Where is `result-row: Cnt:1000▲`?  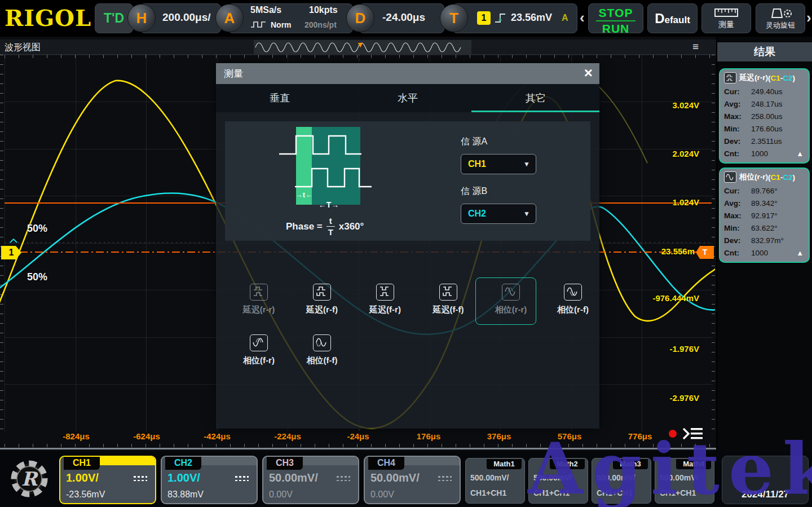 result-row: Cnt:1000▲ is located at coordinates (765, 153).